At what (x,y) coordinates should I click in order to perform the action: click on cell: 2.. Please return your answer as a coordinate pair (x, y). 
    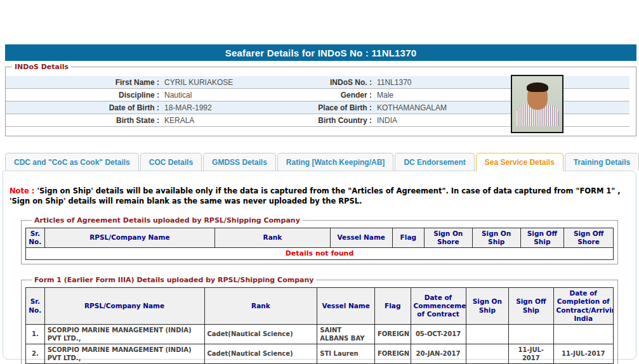
    Looking at the image, I should click on (36, 354).